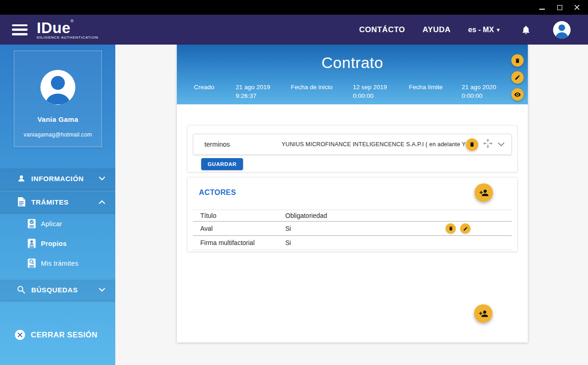 The image size is (588, 365). What do you see at coordinates (58, 244) in the screenshot?
I see `sidebar-item-propios: Propios` at bounding box center [58, 244].